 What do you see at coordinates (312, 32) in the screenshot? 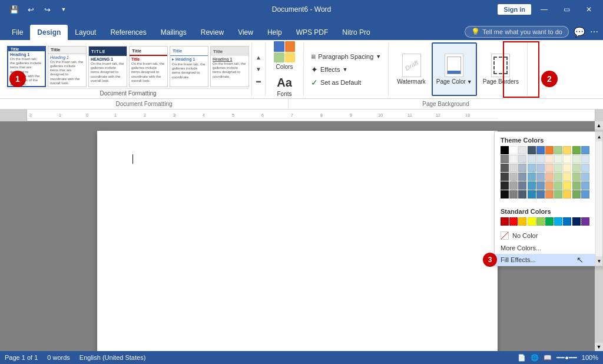
I see `tab-wps-pdf: WPS PDF` at bounding box center [312, 32].